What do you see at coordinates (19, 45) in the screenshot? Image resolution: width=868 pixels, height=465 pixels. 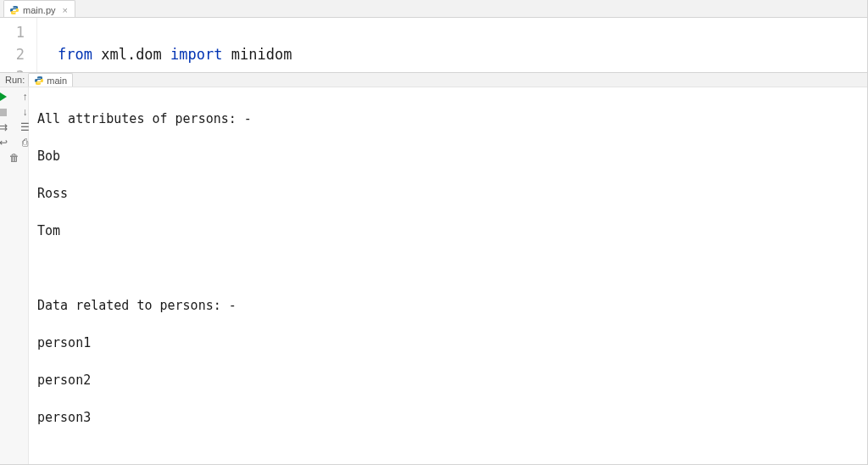 I see `line-number-gutter: 1 2 3 4 5 6 7 8 9 10 11 12` at bounding box center [19, 45].